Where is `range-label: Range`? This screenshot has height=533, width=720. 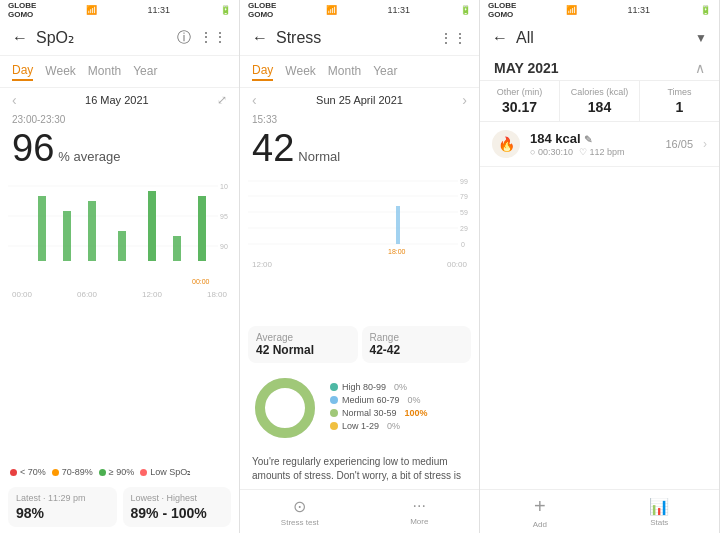
range-label: Range is located at coordinates (417, 338).